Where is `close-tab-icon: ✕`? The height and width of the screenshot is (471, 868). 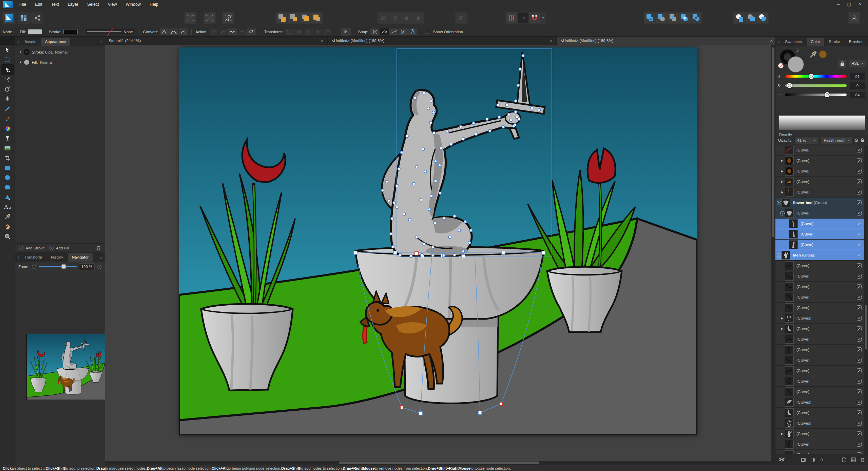 close-tab-icon: ✕ is located at coordinates (320, 41).